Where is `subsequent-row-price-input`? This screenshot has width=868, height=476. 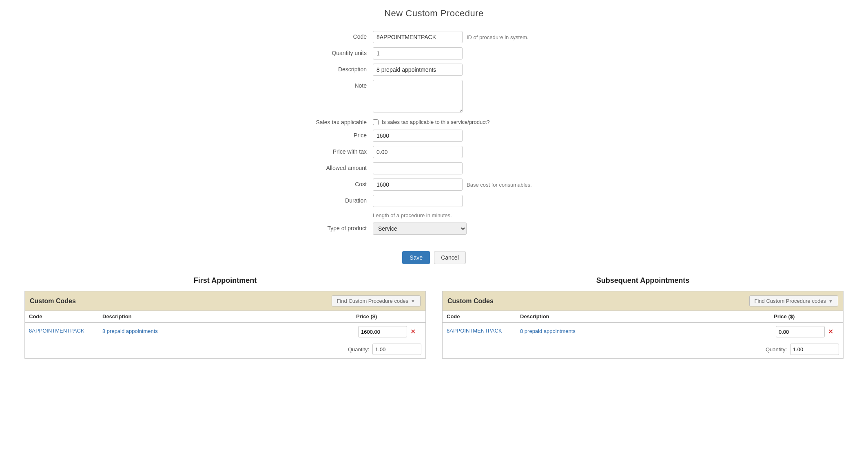 subsequent-row-price-input is located at coordinates (800, 332).